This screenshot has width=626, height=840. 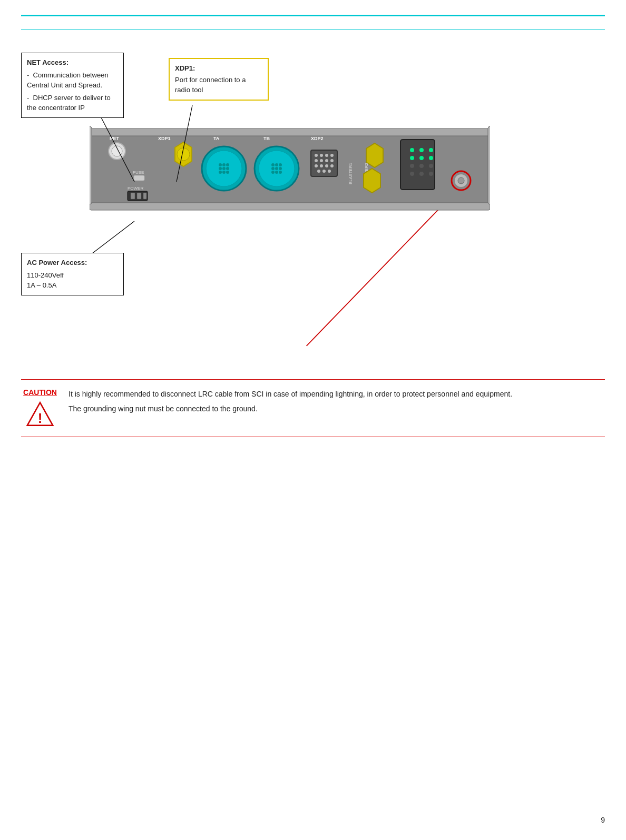 I want to click on svg-text: BLASTER1, so click(x=351, y=174).